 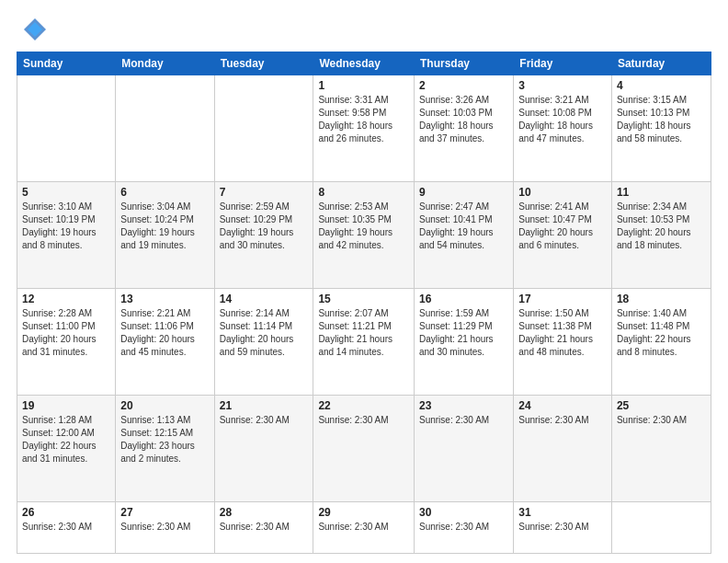 What do you see at coordinates (662, 86) in the screenshot?
I see `day-number: 4` at bounding box center [662, 86].